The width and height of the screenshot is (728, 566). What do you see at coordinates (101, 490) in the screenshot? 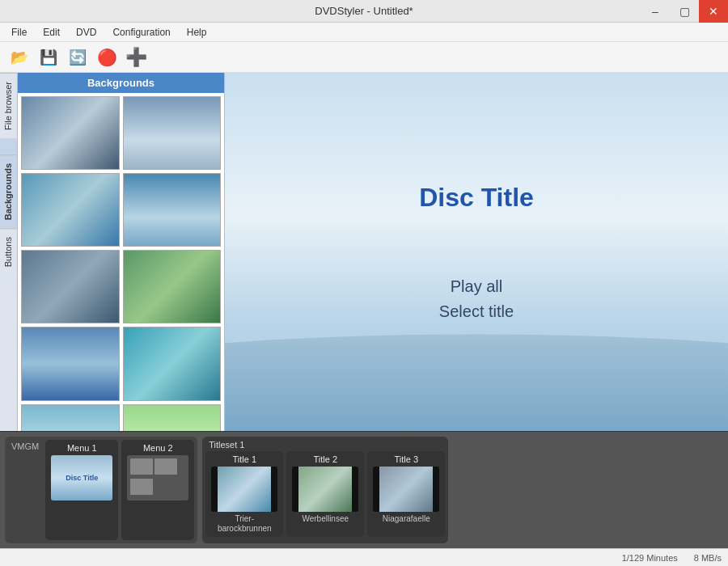
I see `vmgm-section: VMGM Menu 1 Disc Title Menu 2` at bounding box center [101, 490].